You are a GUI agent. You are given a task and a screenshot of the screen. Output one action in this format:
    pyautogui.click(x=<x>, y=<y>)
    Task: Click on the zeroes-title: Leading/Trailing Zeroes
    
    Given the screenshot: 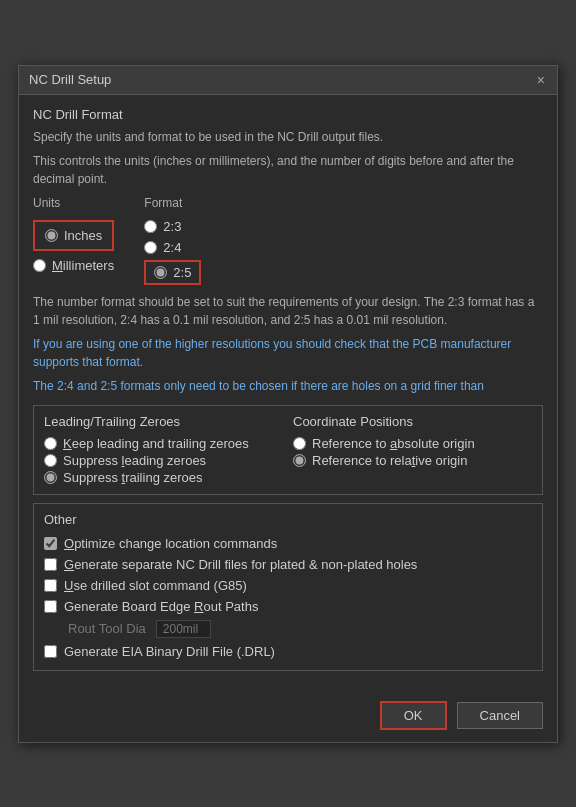 What is the action you would take?
    pyautogui.click(x=164, y=422)
    